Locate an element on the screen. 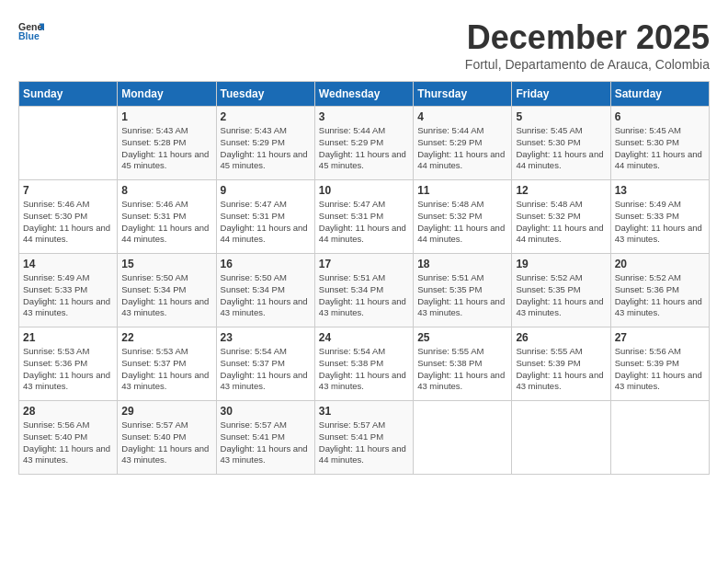  calendar-cell: 6Sunrise: 5:45 AM Sunset: 5:30 PM Daylig… is located at coordinates (660, 144).